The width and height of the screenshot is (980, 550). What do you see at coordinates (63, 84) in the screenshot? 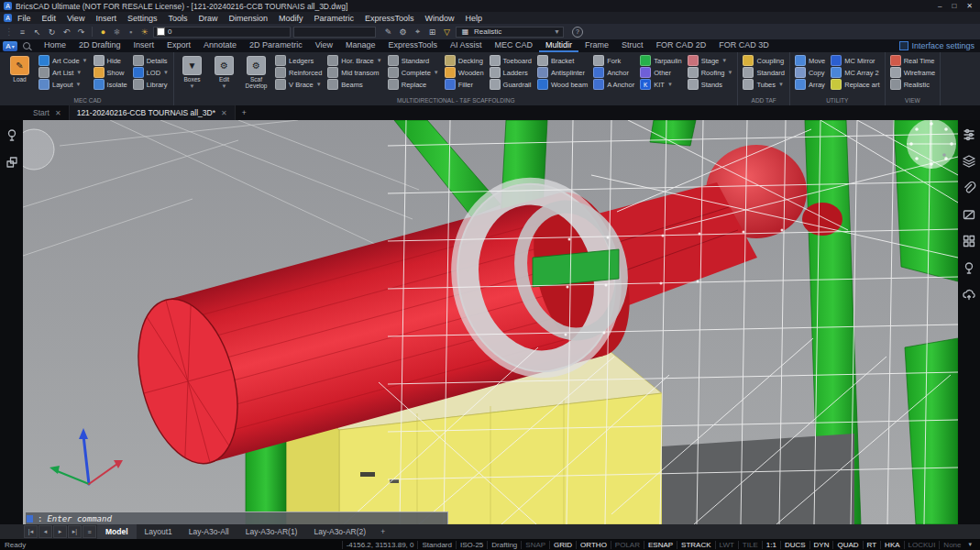
I see `ribbon-button-layout: Layout▼` at bounding box center [63, 84].